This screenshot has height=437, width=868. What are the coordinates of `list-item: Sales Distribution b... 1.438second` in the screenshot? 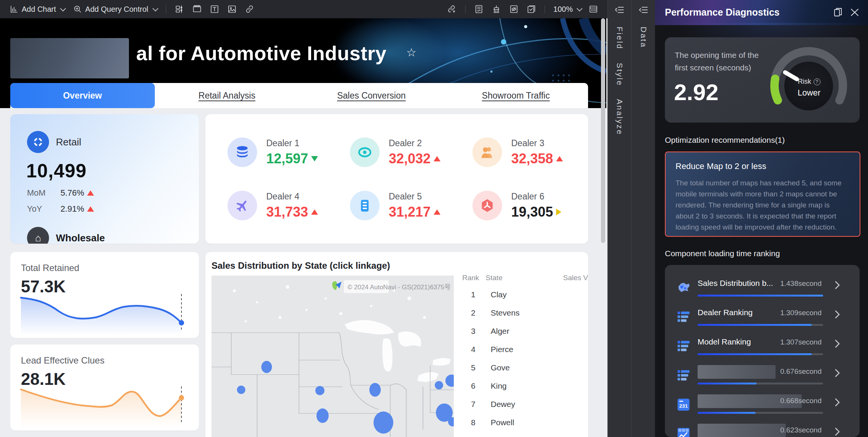 It's located at (762, 288).